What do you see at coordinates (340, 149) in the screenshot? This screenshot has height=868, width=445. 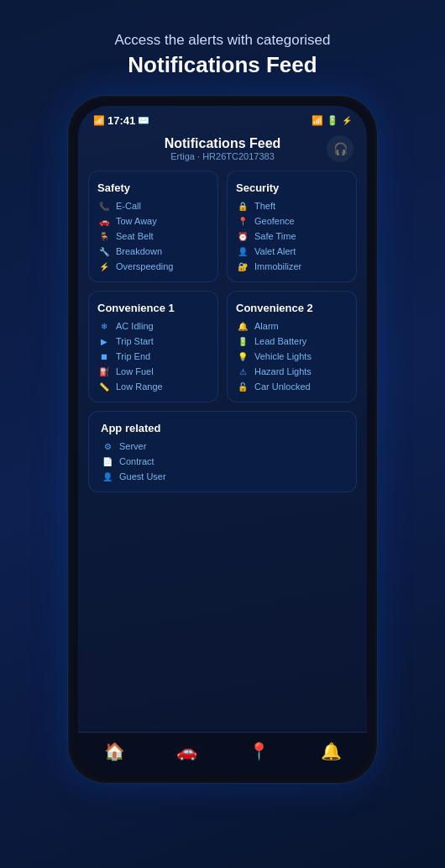 I see `headset-button: 🎧` at bounding box center [340, 149].